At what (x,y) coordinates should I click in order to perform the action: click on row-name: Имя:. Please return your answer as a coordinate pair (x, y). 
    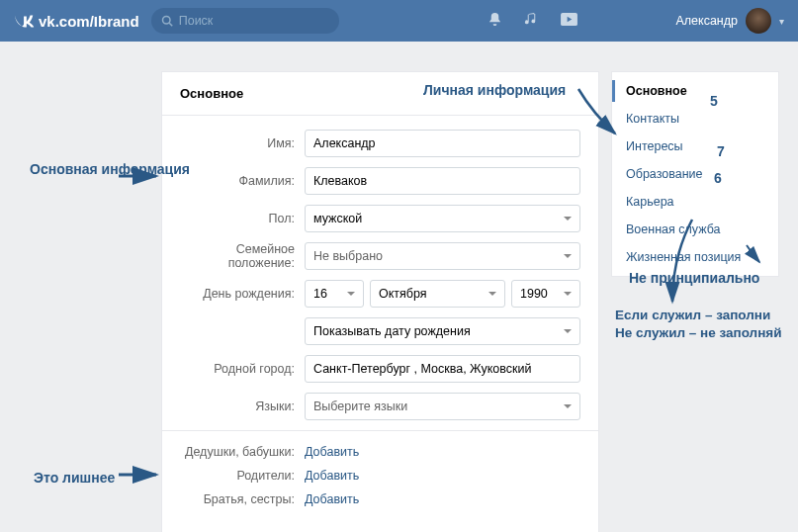
    Looking at the image, I should click on (380, 143).